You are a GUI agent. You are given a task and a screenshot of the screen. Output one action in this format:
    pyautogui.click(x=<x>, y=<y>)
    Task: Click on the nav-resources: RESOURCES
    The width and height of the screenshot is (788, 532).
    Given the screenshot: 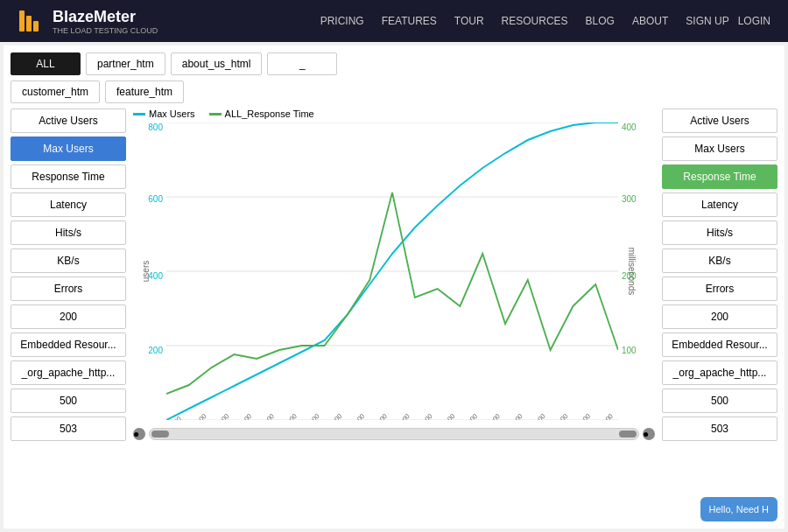 What is the action you would take?
    pyautogui.click(x=535, y=21)
    